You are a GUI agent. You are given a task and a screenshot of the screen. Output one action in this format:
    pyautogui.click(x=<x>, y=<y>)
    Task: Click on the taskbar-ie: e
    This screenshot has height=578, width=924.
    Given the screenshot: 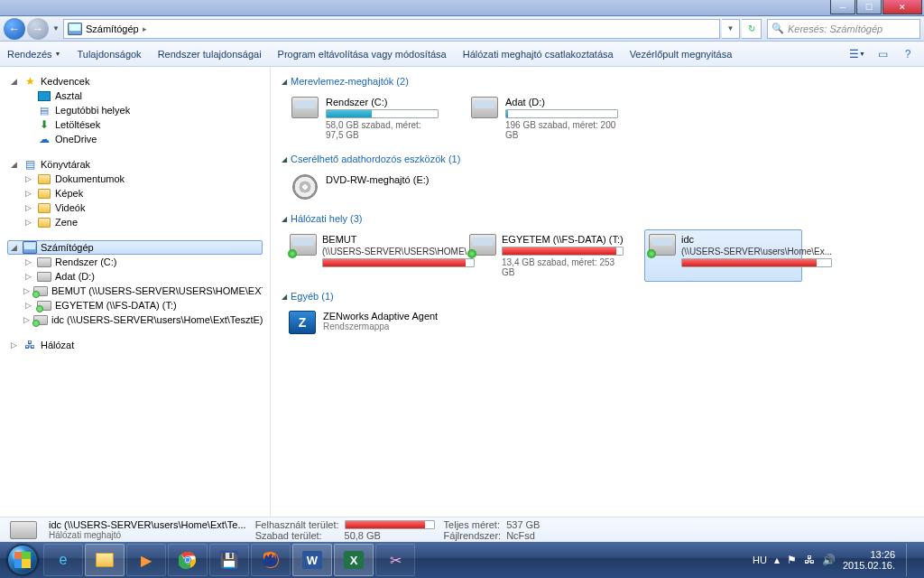 What is the action you would take?
    pyautogui.click(x=63, y=560)
    